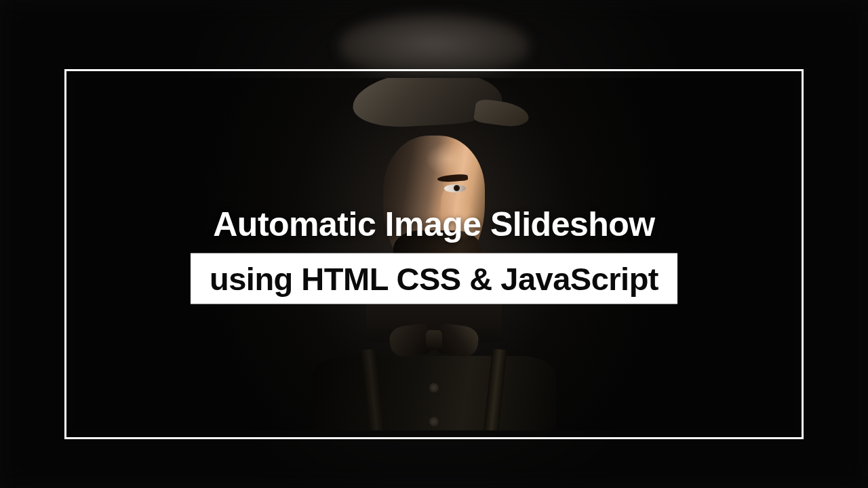  I want to click on portrait-bowtie, so click(434, 340).